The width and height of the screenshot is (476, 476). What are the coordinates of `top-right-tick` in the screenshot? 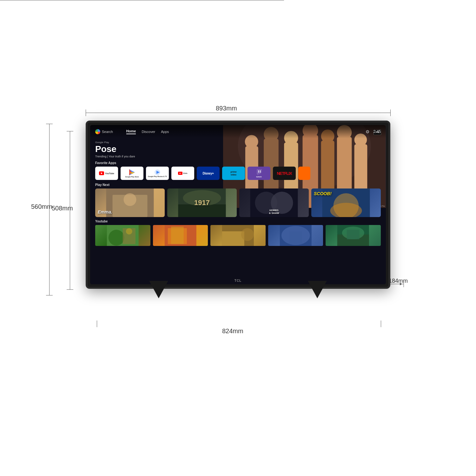 It's located at (390, 113).